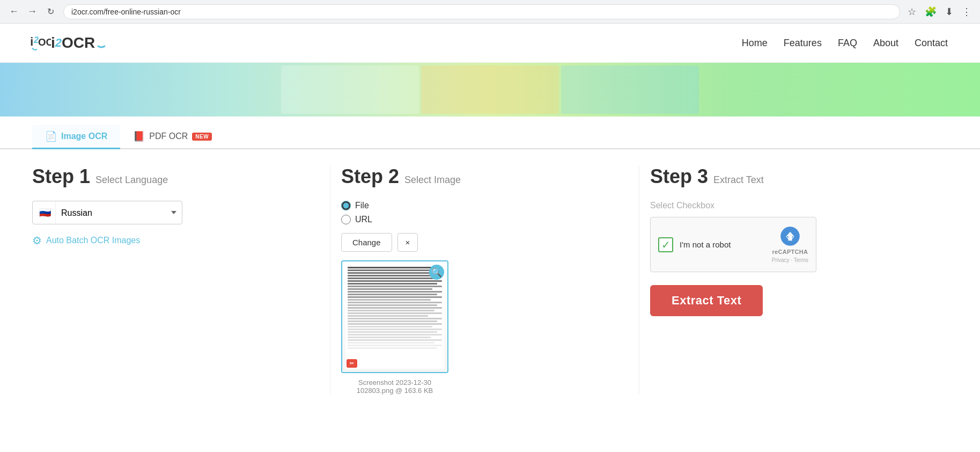 This screenshot has width=980, height=452. Describe the element at coordinates (733, 245) in the screenshot. I see `recaptcha-box: ✓ I'm not a robot reCAPTCHA` at that location.